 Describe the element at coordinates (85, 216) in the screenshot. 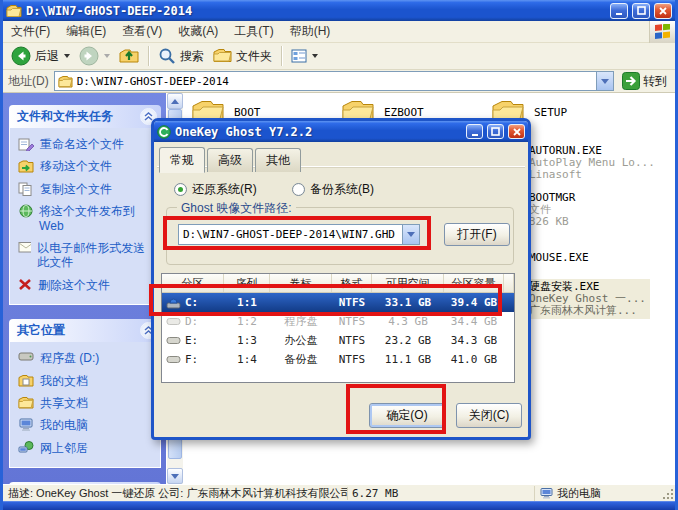

I see `file-tasks-body: 重命名这个文件 移动这个文件 复制这个文件 将这个文件发布到 Web` at that location.